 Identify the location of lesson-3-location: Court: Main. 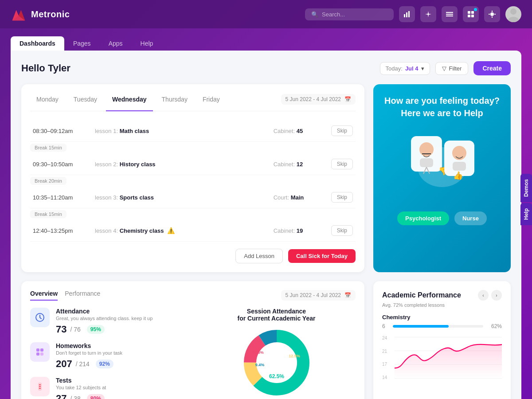
(302, 198).